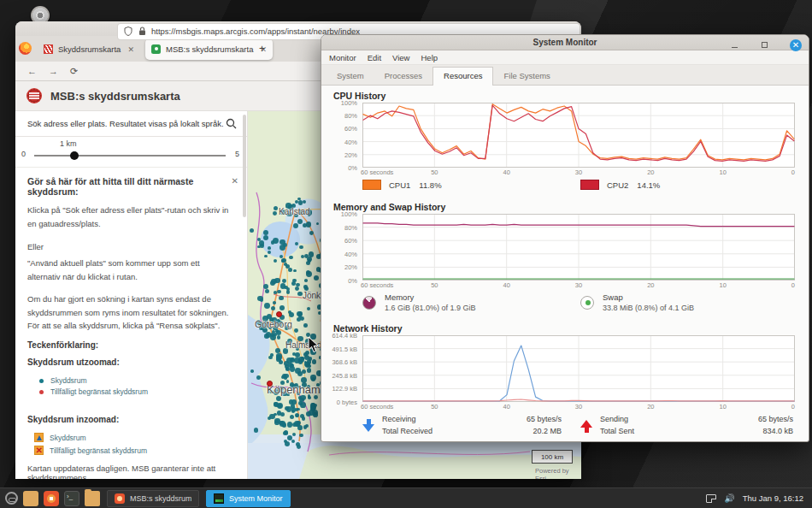 This screenshot has height=508, width=812. What do you see at coordinates (248, 499) in the screenshot?
I see `taskbar-window-system-monitor: System Monitor` at bounding box center [248, 499].